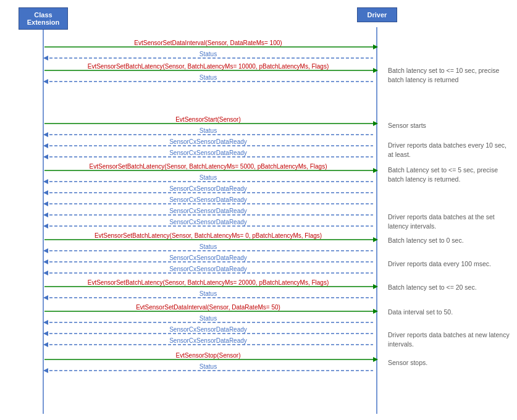 The height and width of the screenshot is (420, 517). Describe the element at coordinates (43, 19) in the screenshot. I see `class-extension-box: Class Extension` at that location.